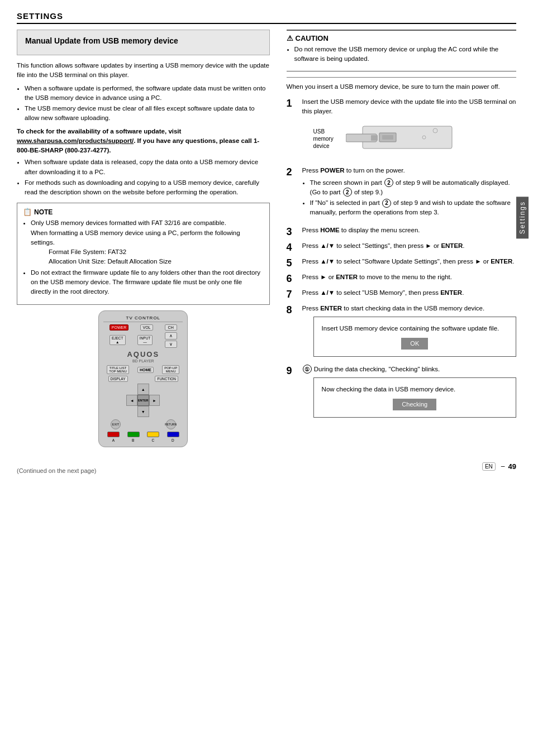  Describe the element at coordinates (415, 404) in the screenshot. I see `dialog-2-btn-container: Checking` at that location.